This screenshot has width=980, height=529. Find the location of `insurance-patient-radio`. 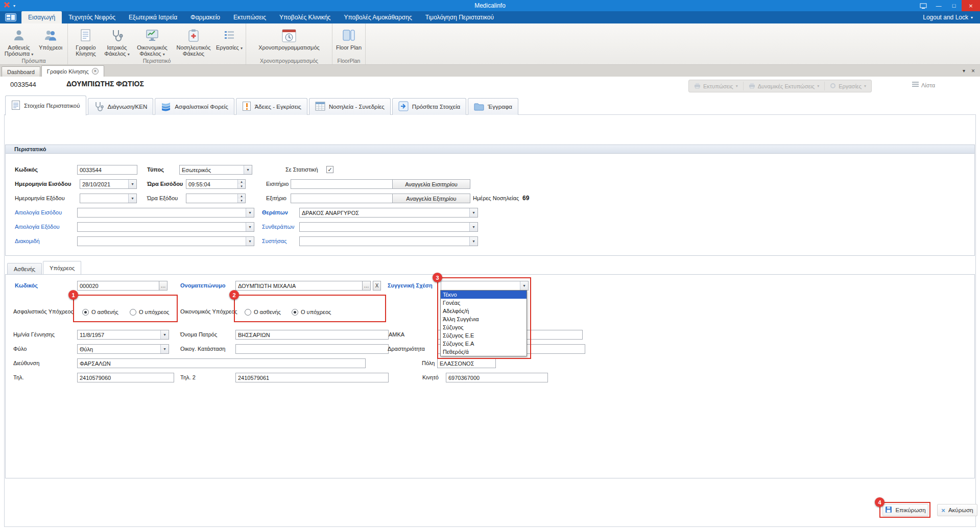

insurance-patient-radio is located at coordinates (86, 312).